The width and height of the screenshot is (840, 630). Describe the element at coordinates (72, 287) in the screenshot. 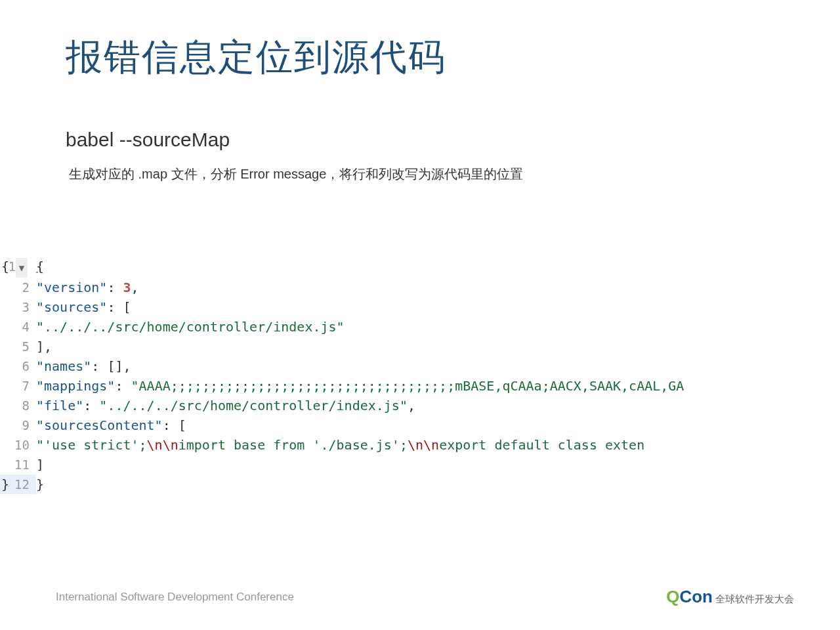

I see `json-key: "version"` at that location.